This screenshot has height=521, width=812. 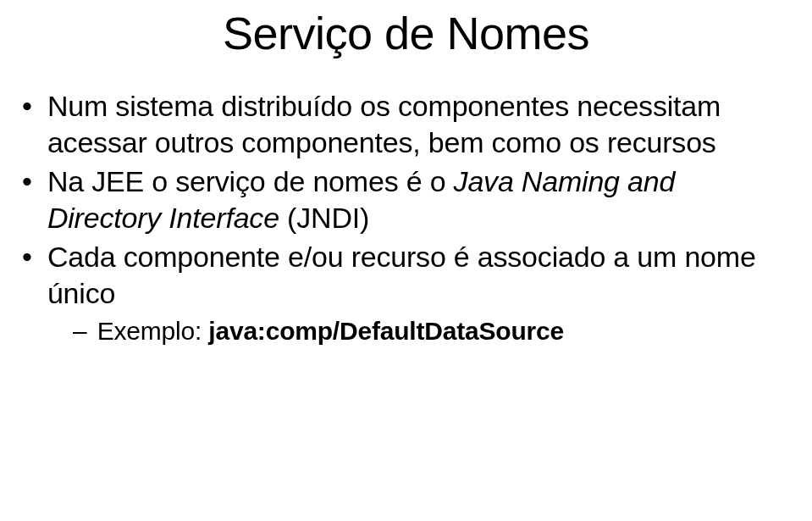 I want to click on sub-text-1: Exemplo: java:comp/DefaultDataSource, so click(x=330, y=330).